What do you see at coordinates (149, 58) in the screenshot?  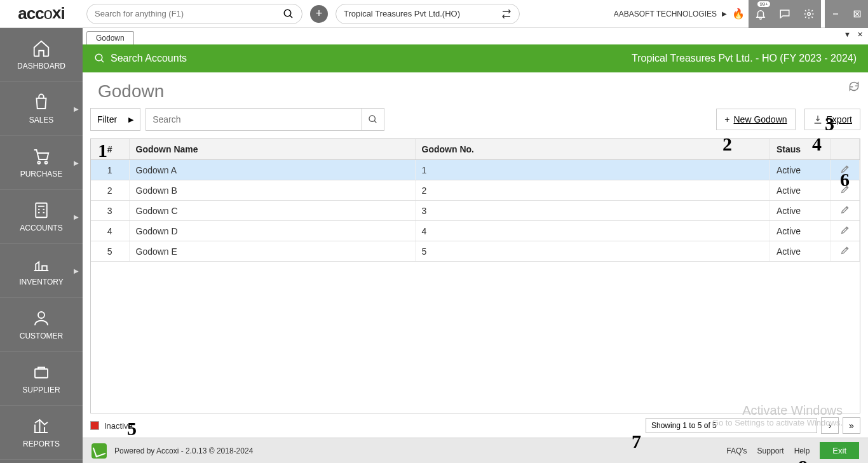 I see `search-accounts-link: Search Accounts` at bounding box center [149, 58].